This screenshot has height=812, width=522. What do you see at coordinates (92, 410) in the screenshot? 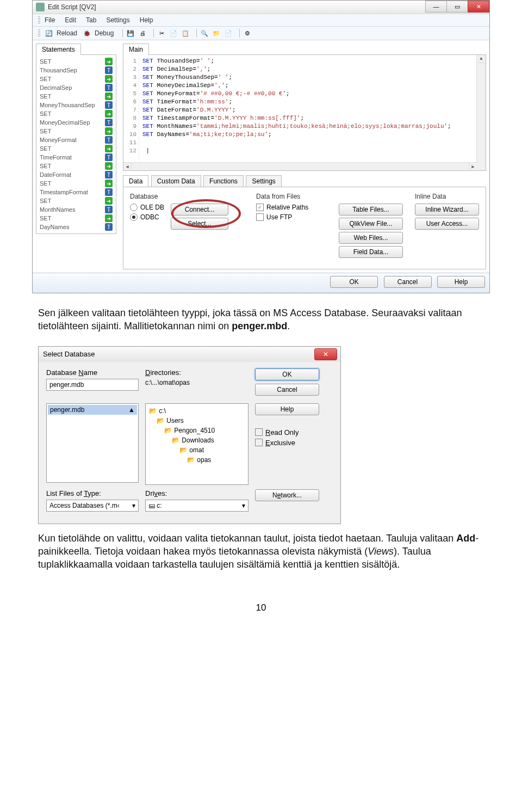
I see `list-item: penger.mdb▲` at bounding box center [92, 410].